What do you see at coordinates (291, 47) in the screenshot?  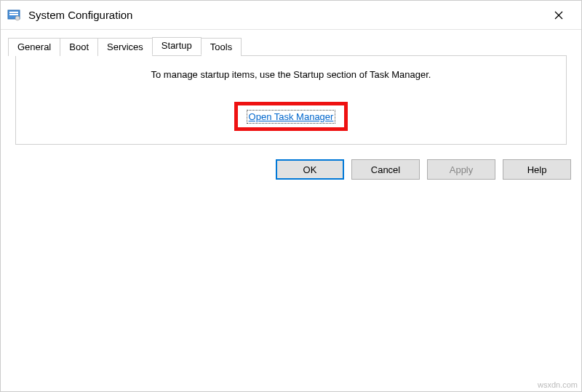 I see `tab-strip: General Boot Services Startup Tools` at bounding box center [291, 47].